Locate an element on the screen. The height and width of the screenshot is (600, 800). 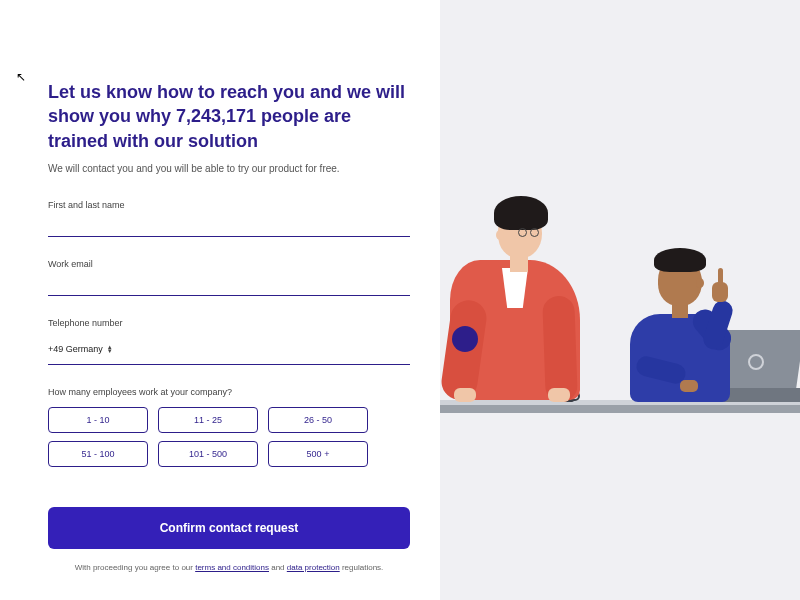
employees-option: 26 - 50 is located at coordinates (318, 420).